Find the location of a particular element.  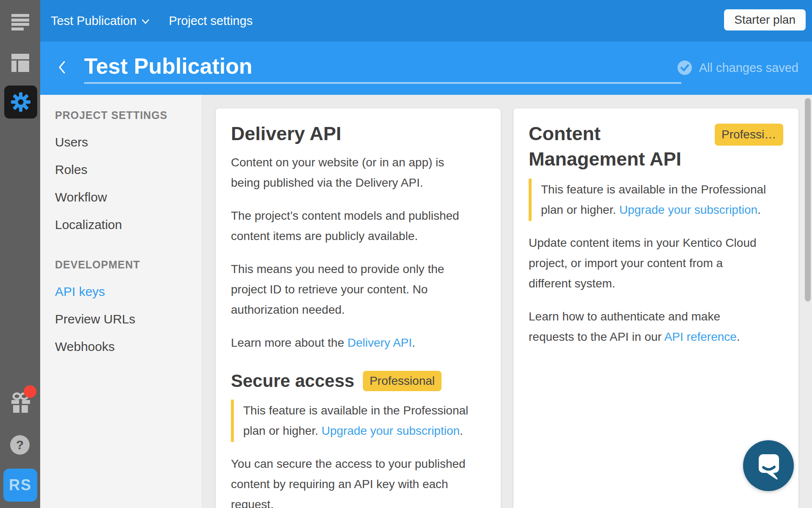

project-switcher: Test Publication is located at coordinates (100, 21).